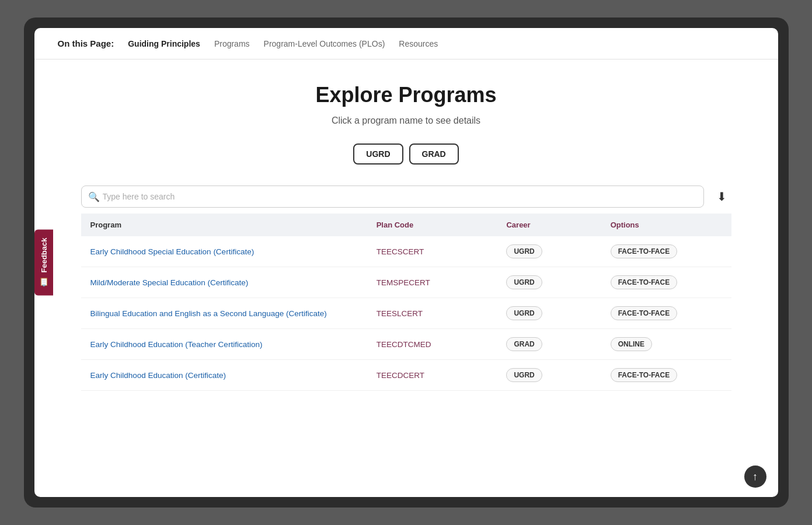 The width and height of the screenshot is (812, 525). I want to click on filter-ugrd-button: UGRD, so click(378, 154).